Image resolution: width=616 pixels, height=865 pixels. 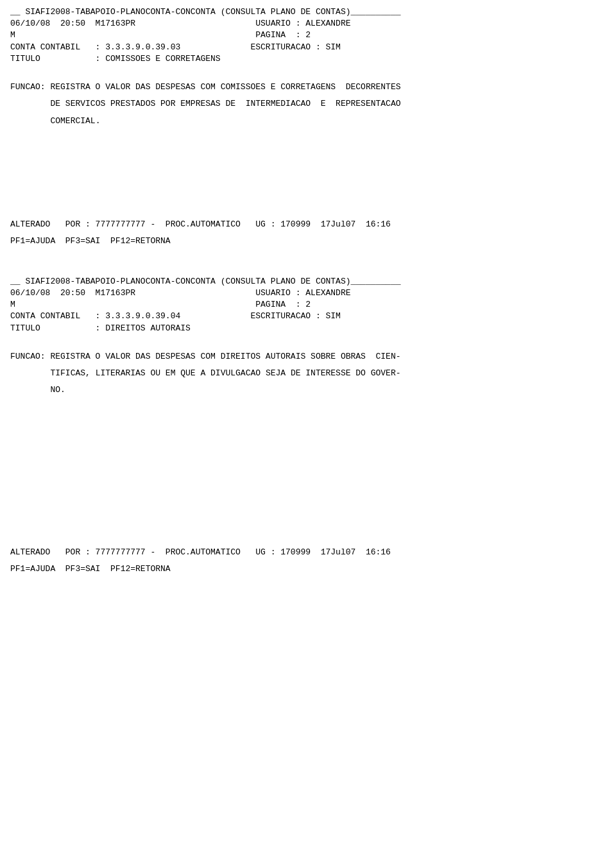 I want to click on footer-line1-s1: ALTERADO POR : 7777777777 - PROC.AUTOMAT…, so click(x=308, y=225).